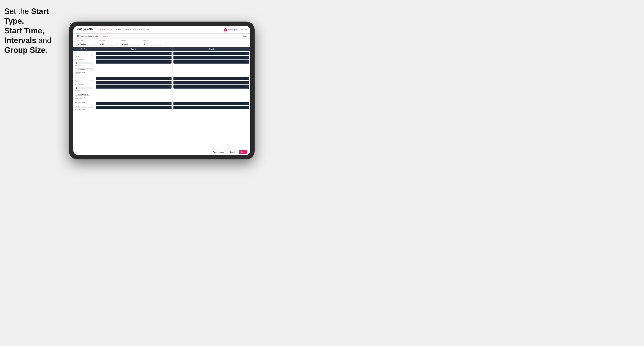 The width and height of the screenshot is (644, 346). I want to click on slot-x-1-1: ✕, so click(168, 53).